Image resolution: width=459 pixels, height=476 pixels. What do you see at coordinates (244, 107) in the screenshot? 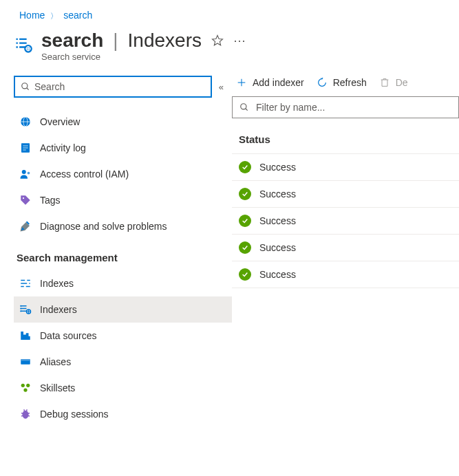
I see `filter-search-icon` at bounding box center [244, 107].